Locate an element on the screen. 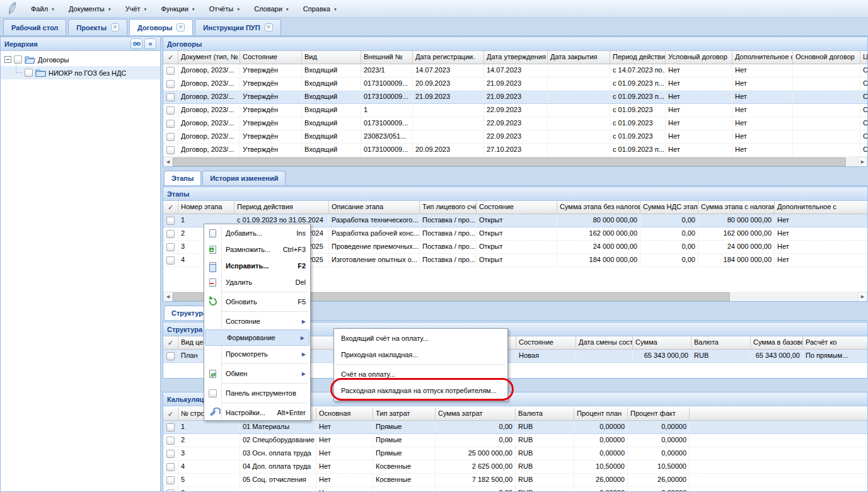 The height and width of the screenshot is (492, 868). column-header: Сумма этапа без налогов is located at coordinates (599, 207).